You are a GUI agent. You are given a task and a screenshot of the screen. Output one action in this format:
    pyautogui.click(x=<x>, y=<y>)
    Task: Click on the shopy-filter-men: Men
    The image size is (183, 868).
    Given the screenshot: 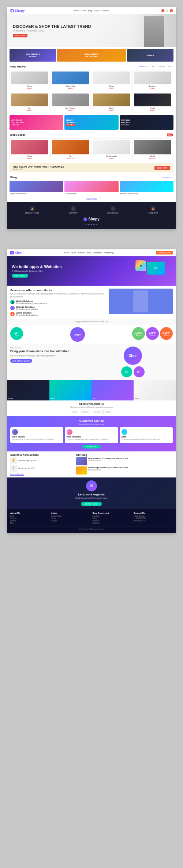 What is the action you would take?
    pyautogui.click(x=153, y=67)
    